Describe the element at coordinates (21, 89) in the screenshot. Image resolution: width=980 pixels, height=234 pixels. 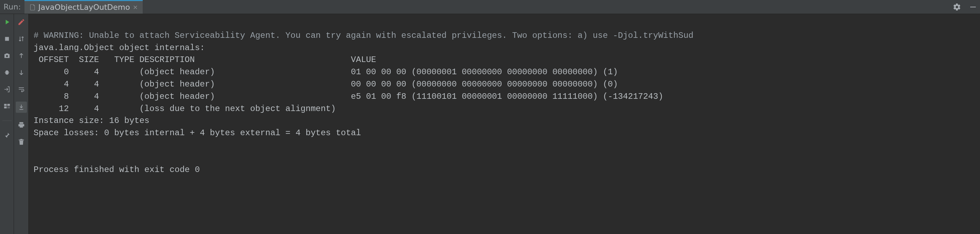
I see `soft-wrap-icon` at that location.